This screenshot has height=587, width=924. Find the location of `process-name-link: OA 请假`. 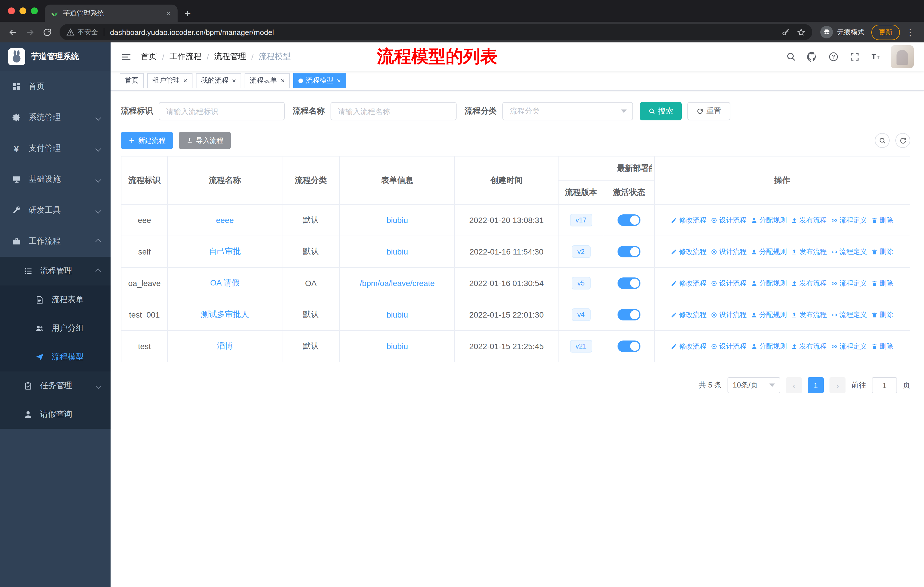

process-name-link: OA 请假 is located at coordinates (225, 283).